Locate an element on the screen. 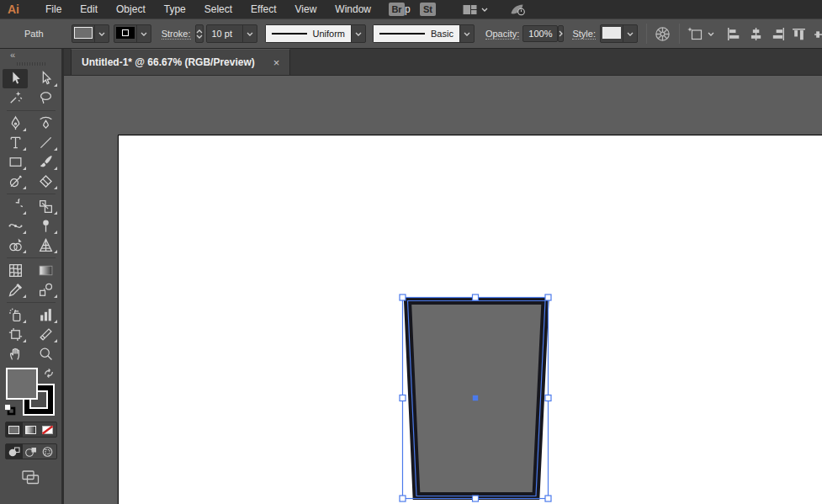 This screenshot has width=822, height=504. tool-shape-builder is located at coordinates (15, 246).